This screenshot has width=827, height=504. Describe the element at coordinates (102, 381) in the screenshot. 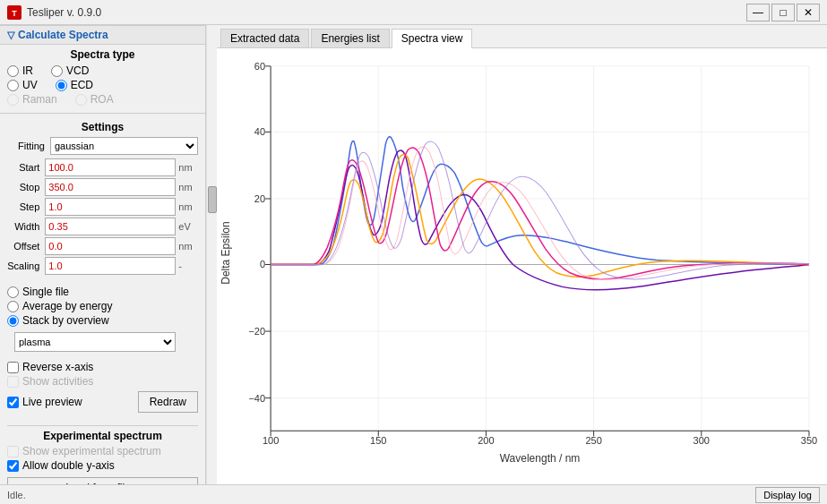

I see `show-activities-row: Show activities` at that location.